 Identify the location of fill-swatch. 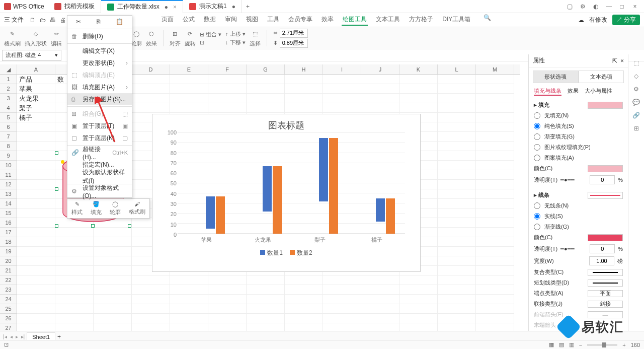
(605, 105).